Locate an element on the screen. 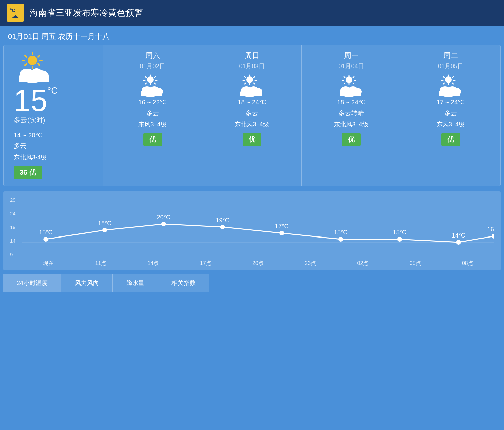 The height and width of the screenshot is (430, 504). y-label-24: 24 is located at coordinates (15, 214).